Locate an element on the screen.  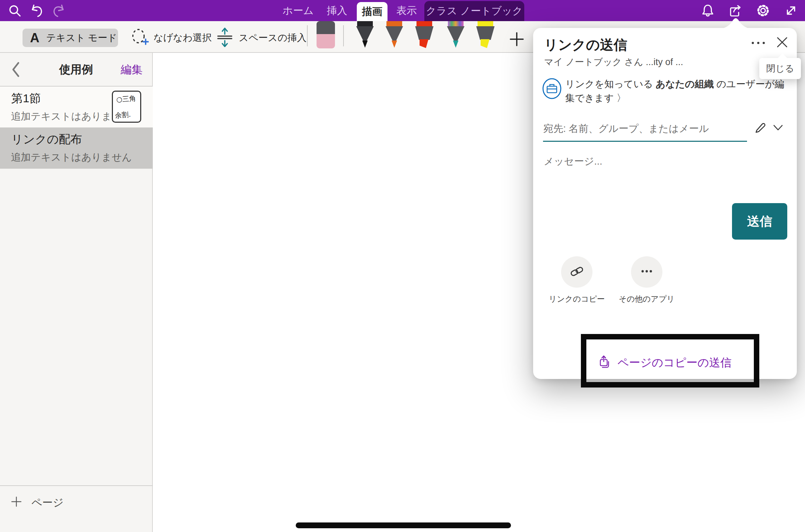
send-page-copy-button: ページのコピーの送信 is located at coordinates (665, 363).